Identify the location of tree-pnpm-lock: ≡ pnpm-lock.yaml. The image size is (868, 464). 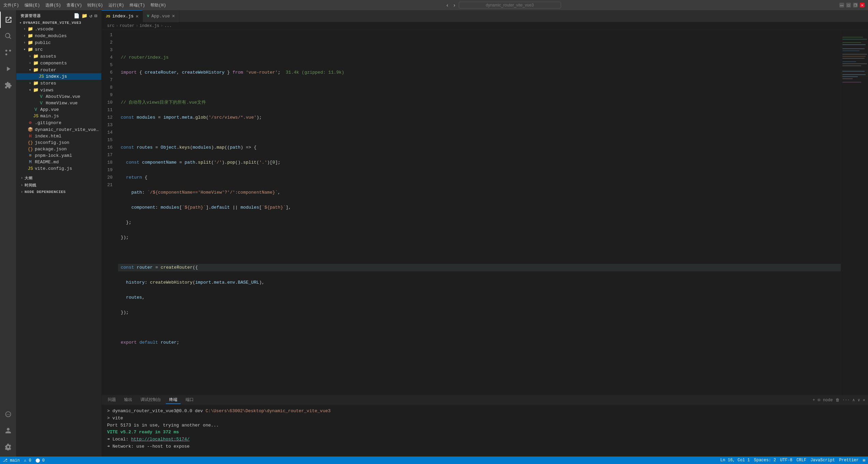
(59, 155).